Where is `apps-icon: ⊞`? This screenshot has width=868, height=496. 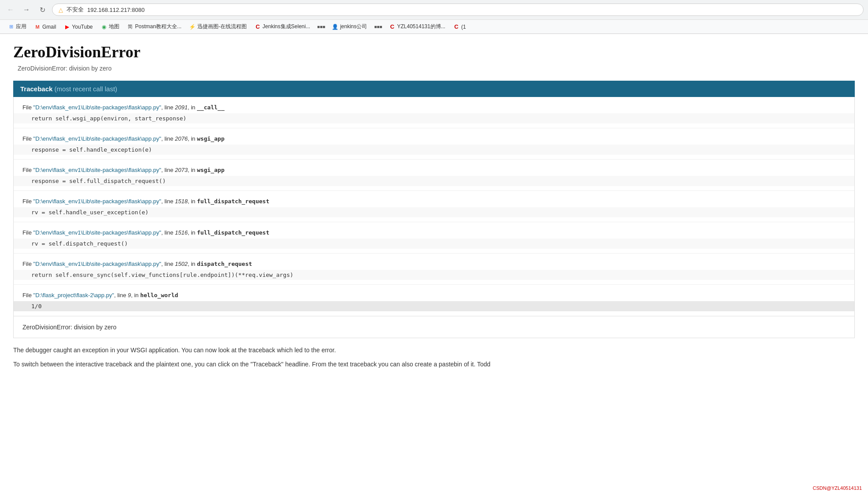 apps-icon: ⊞ is located at coordinates (11, 27).